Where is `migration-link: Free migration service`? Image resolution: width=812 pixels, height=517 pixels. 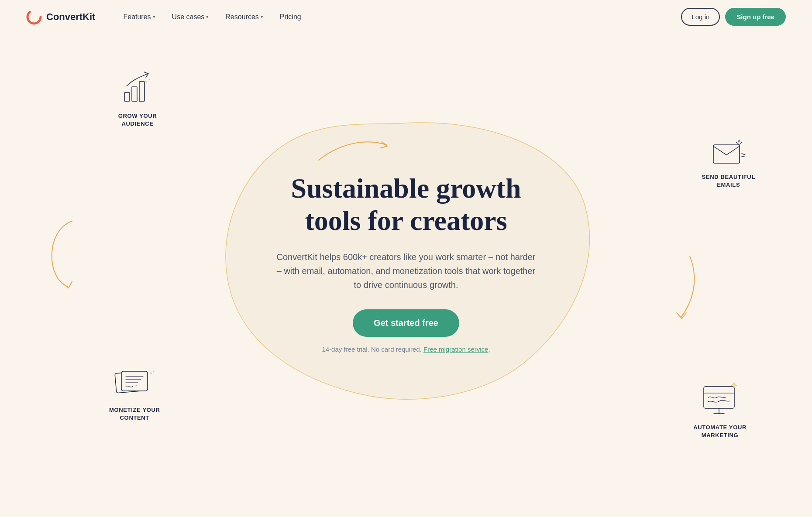
migration-link: Free migration service is located at coordinates (456, 349).